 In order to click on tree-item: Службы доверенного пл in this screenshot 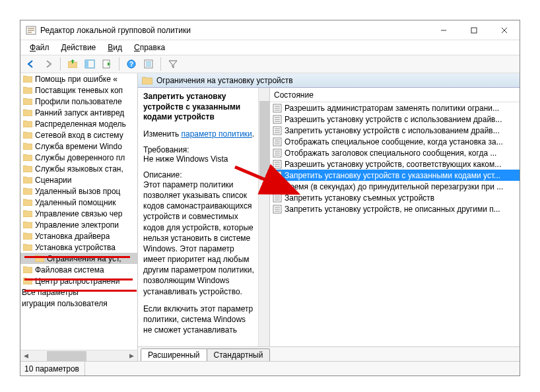, I will do `click(79, 157)`.